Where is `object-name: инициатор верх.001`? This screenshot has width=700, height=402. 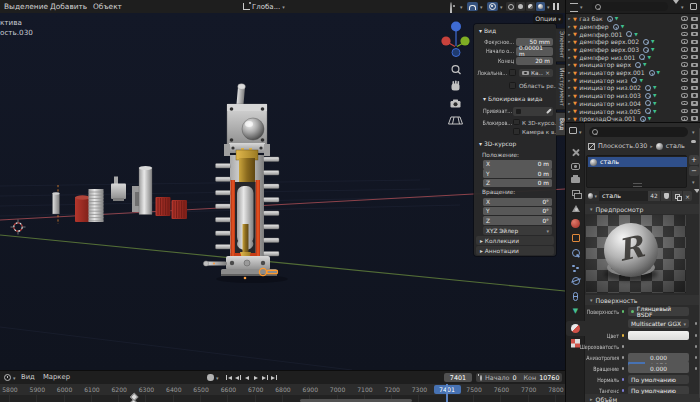
object-name: инициатор верх.001 is located at coordinates (612, 72).